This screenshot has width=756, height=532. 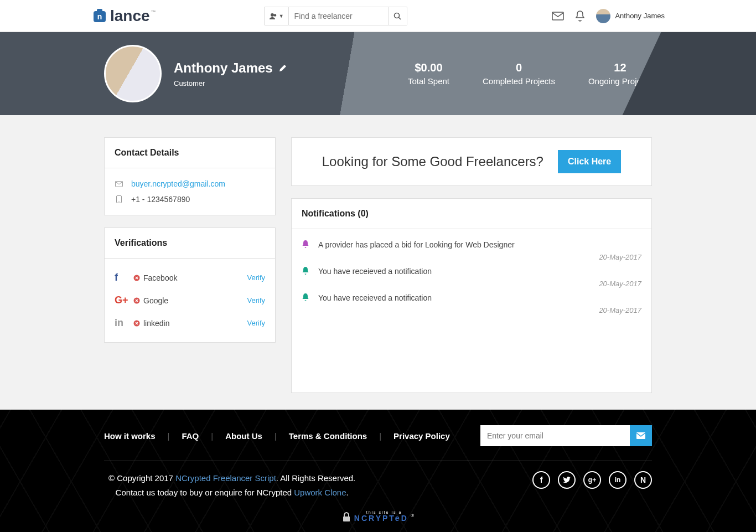 What do you see at coordinates (190, 278) in the screenshot?
I see `verification-row: fFacebookVerify` at bounding box center [190, 278].